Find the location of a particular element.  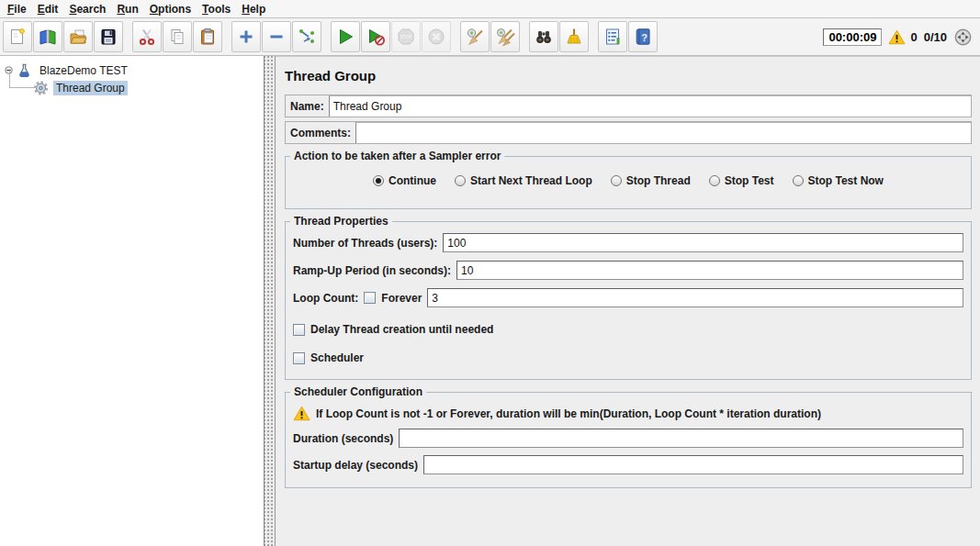

svg-text: STOP is located at coordinates (406, 37).